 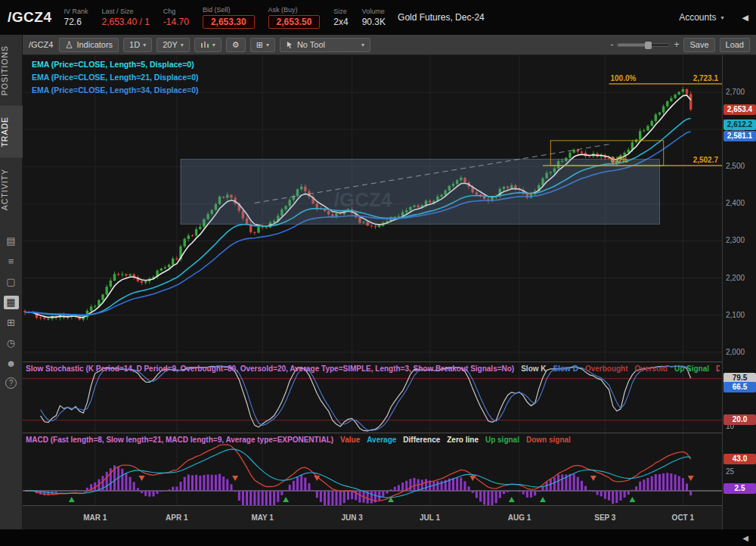 I want to click on sidebar-icons: ▤≡▢▦⊞◷☻?, so click(x=11, y=312).